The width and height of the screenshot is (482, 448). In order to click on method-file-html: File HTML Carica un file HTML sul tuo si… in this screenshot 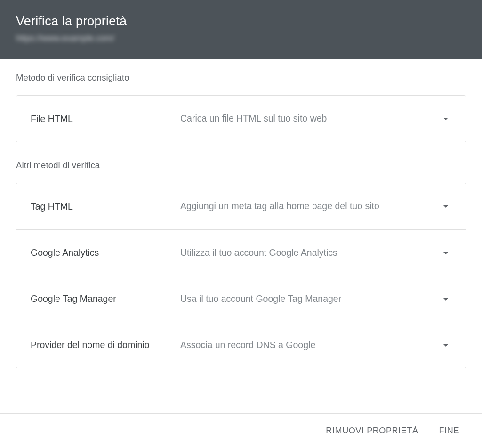, I will do `click(241, 119)`.